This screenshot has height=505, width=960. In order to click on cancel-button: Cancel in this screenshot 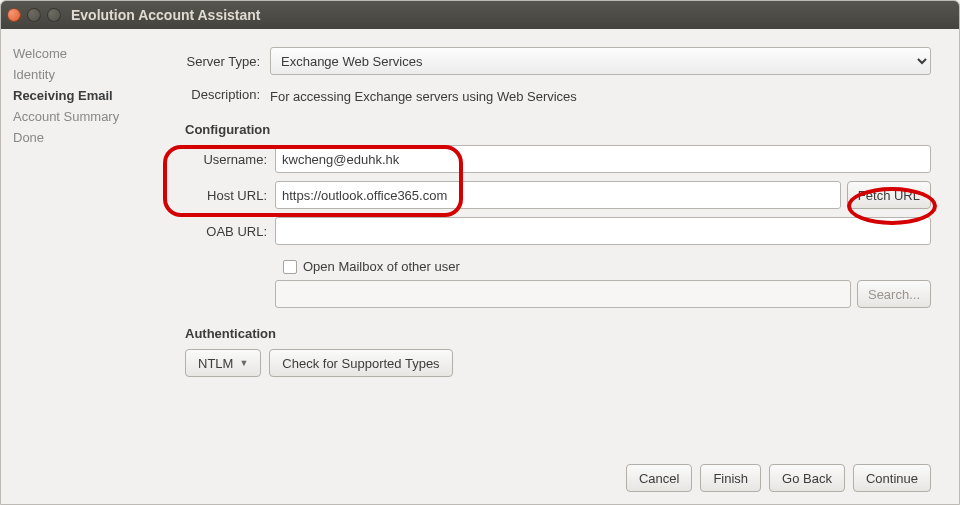, I will do `click(659, 478)`.